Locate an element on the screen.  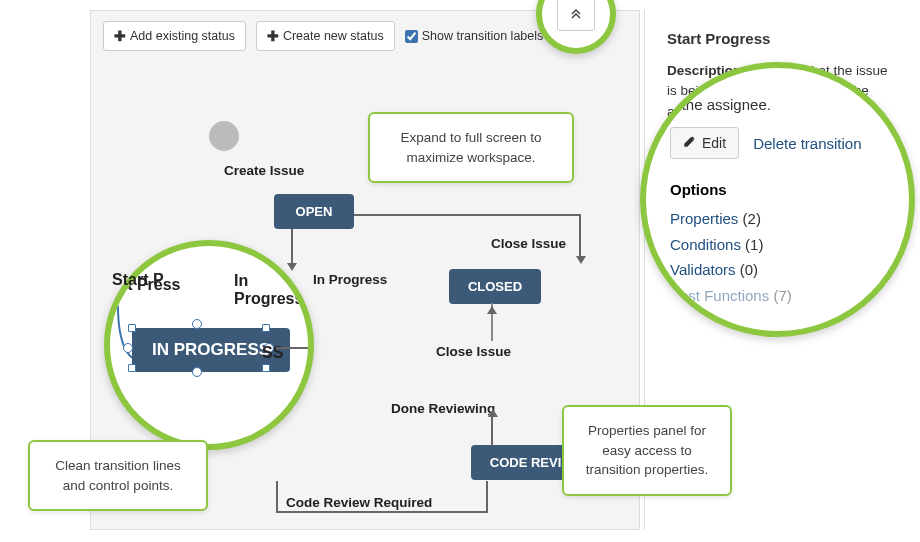
show-labels-checkbox-wrap: Show transition labels is located at coordinates (474, 36).